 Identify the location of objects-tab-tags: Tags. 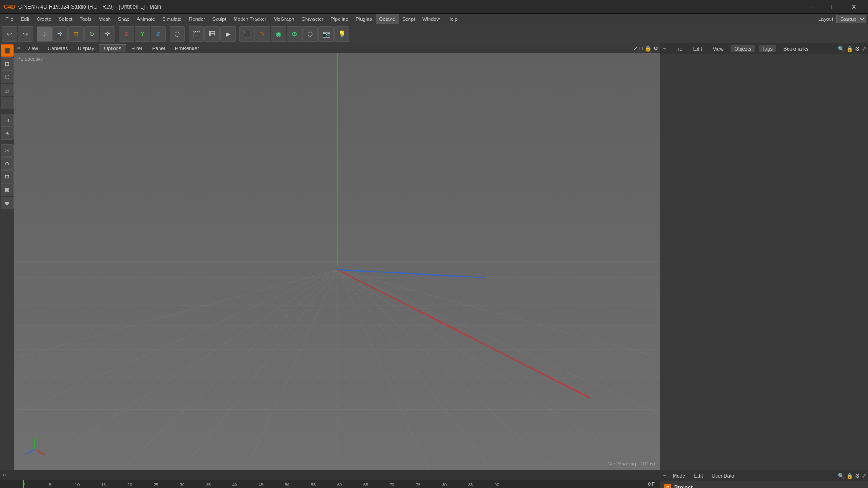
(768, 49).